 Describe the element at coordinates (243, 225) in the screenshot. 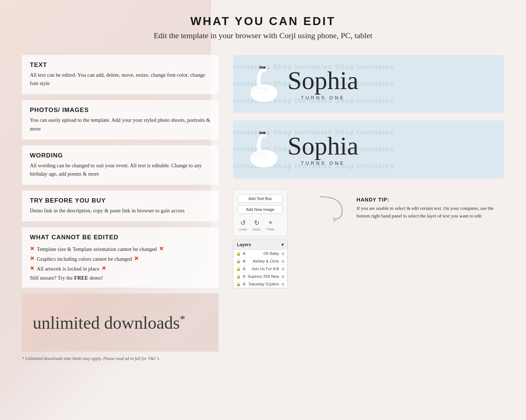

I see `undo-icon: ↺ Undo` at that location.